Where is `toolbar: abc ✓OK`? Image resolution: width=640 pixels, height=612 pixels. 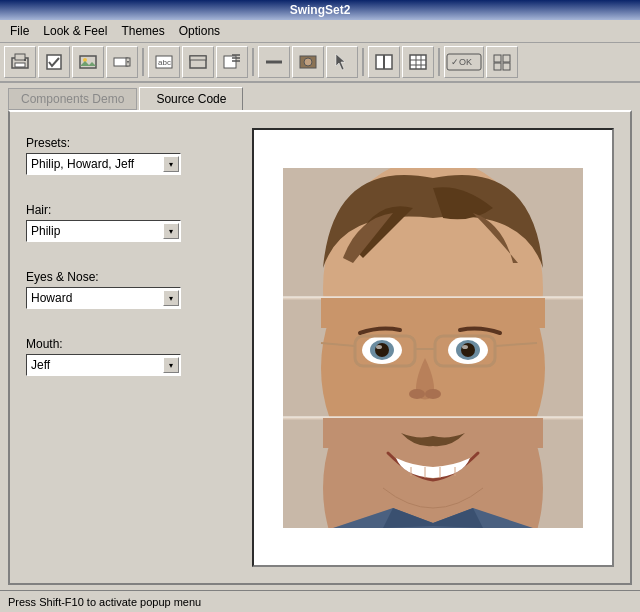 toolbar: abc ✓OK is located at coordinates (320, 63).